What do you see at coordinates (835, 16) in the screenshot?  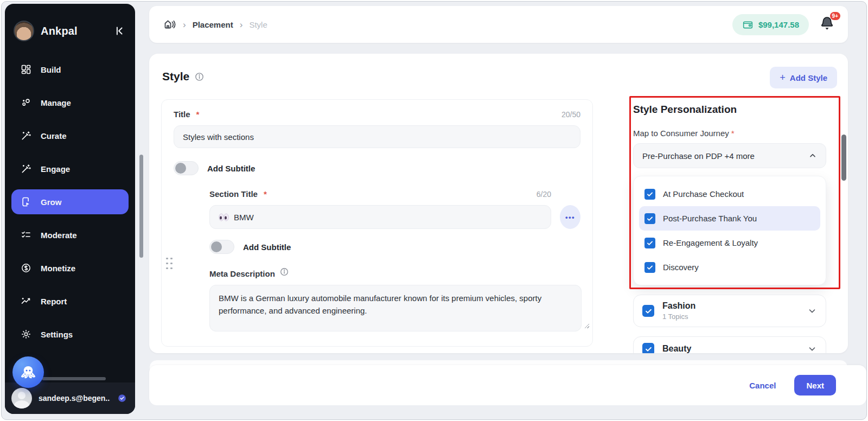 I see `notification-count-badge: 9+` at bounding box center [835, 16].